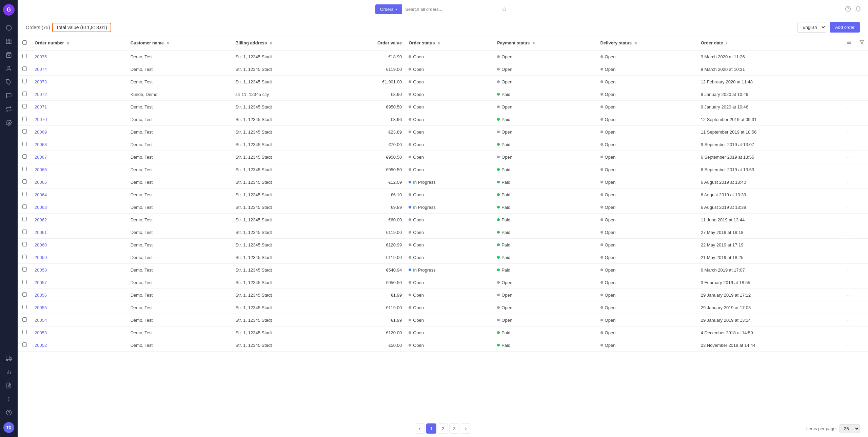 The height and width of the screenshot is (437, 868). Describe the element at coordinates (9, 109) in the screenshot. I see `sidebar-item-integrations` at that location.